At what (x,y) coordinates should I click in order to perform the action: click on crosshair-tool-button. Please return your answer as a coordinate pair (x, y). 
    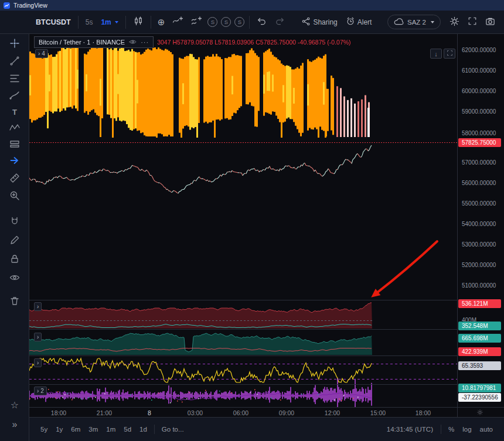
    Looking at the image, I should click on (15, 44).